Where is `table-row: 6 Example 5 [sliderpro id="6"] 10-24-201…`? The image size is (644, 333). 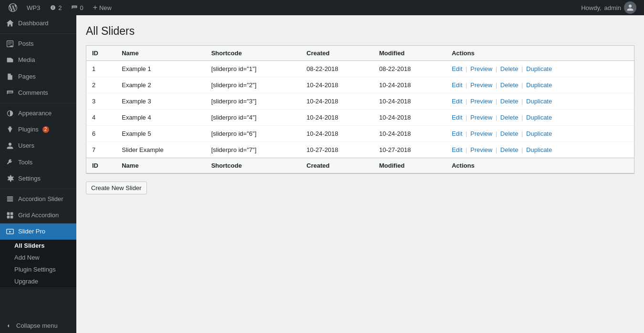
table-row: 6 Example 5 [sliderpro id="6"] 10-24-201… is located at coordinates (360, 134).